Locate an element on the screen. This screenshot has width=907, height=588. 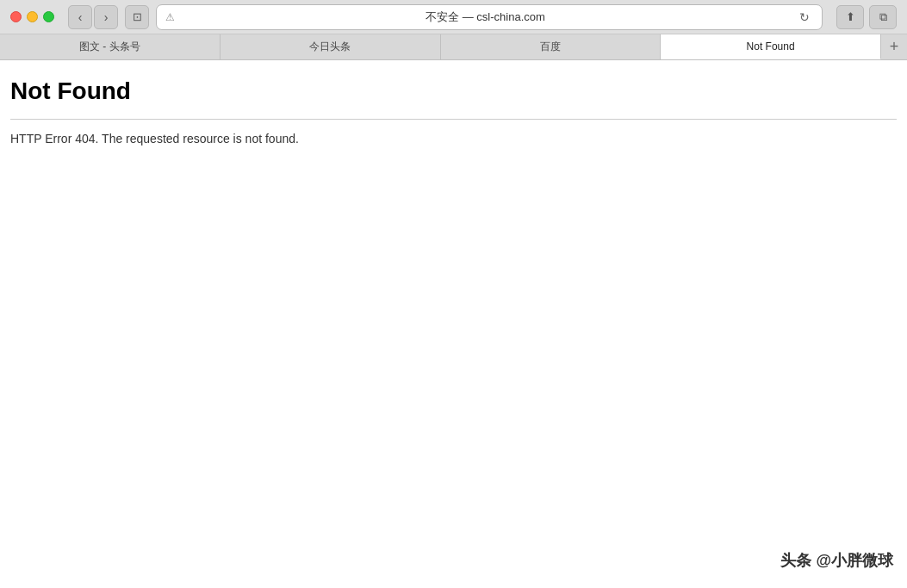
toolbar-right: ⬆ ⧉ is located at coordinates (867, 17).